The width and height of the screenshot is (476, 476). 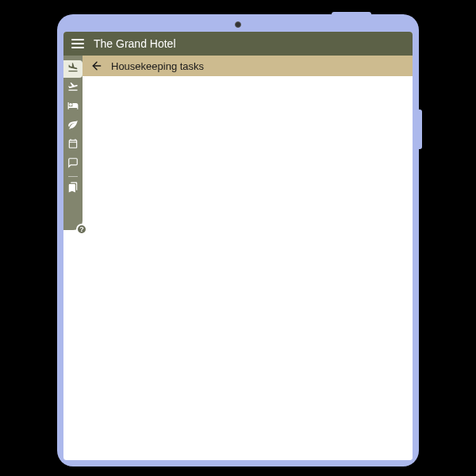 What do you see at coordinates (78, 44) in the screenshot?
I see `menu-icon` at bounding box center [78, 44].